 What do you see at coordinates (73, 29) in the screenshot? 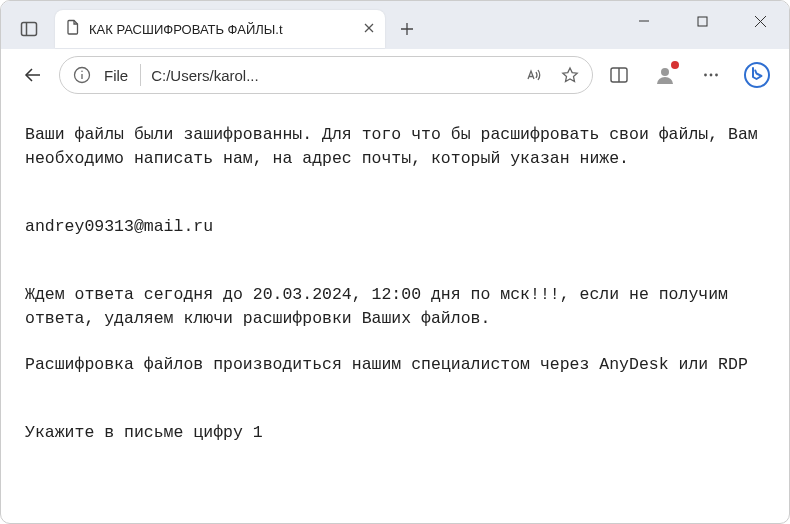
I see `file-icon` at bounding box center [73, 29].